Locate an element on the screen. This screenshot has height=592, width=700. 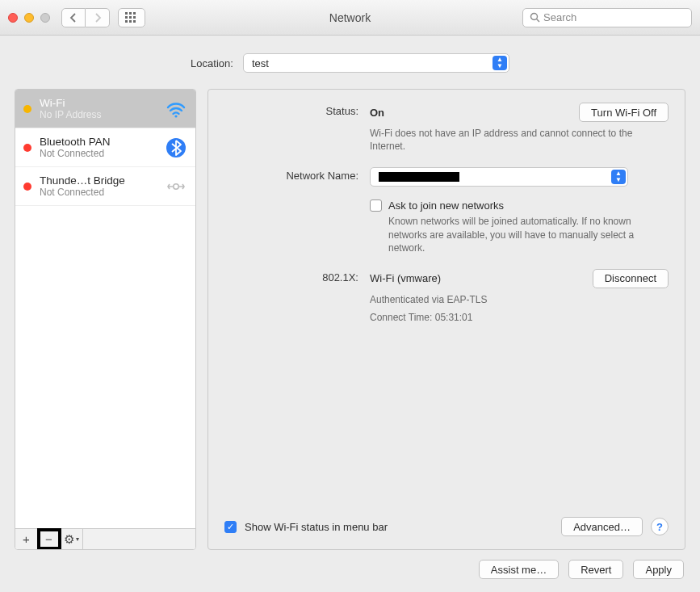
network-name-value-redacted is located at coordinates (419, 177).